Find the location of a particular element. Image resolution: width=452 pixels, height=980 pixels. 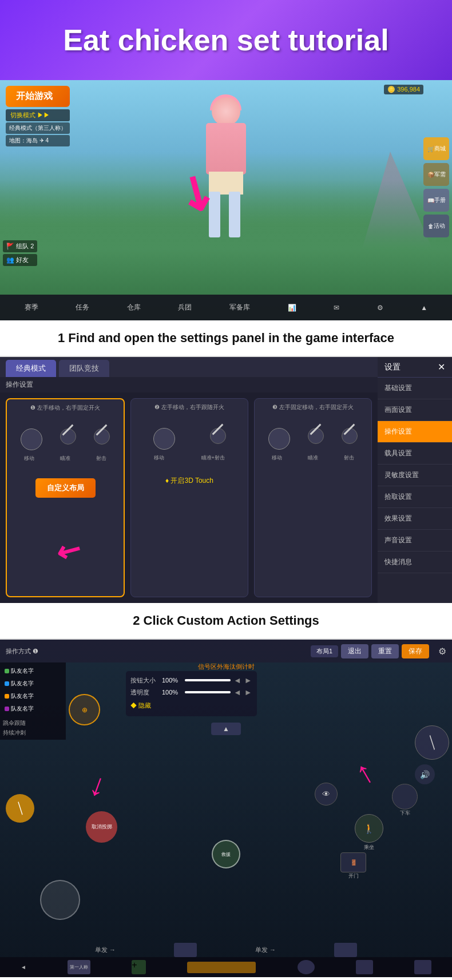

decrement-opacity-icon: ◄ is located at coordinates (237, 692).